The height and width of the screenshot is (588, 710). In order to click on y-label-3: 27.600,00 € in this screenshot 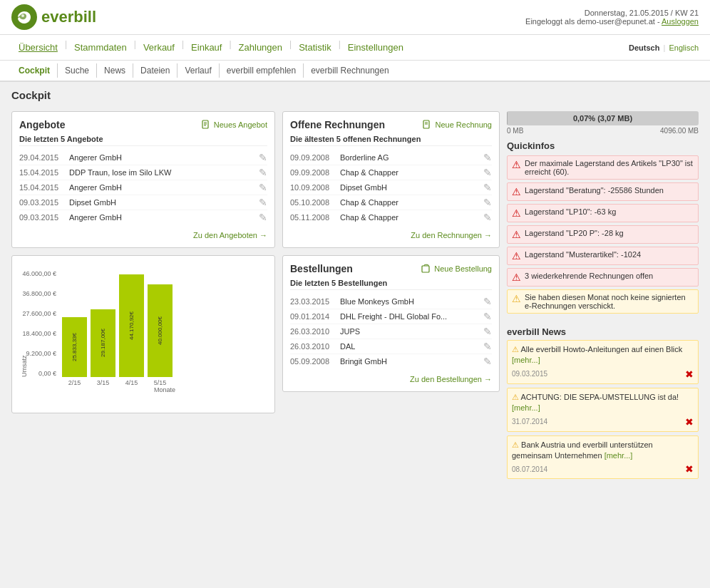, I will do `click(38, 314)`.